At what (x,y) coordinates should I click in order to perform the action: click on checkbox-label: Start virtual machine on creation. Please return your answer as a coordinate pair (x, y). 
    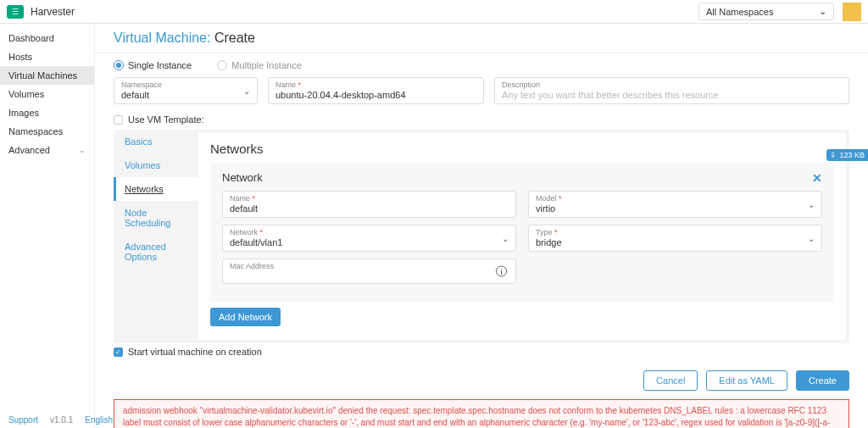
    Looking at the image, I should click on (195, 352).